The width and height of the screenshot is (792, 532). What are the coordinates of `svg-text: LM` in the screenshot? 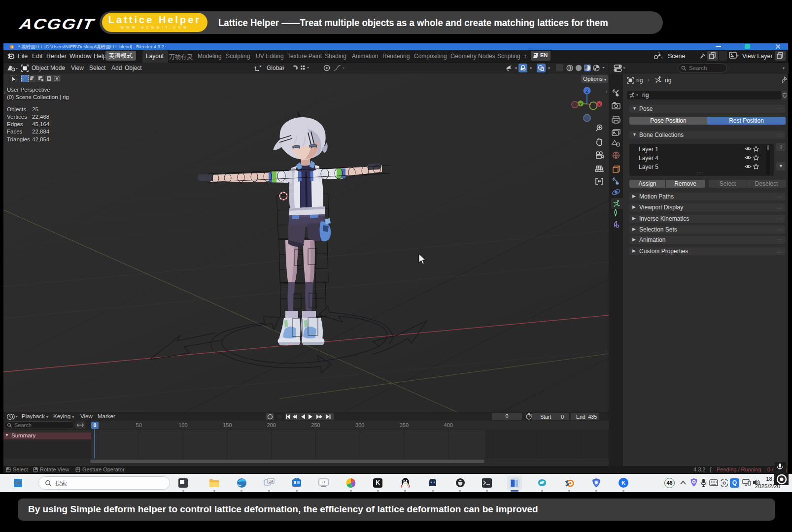 It's located at (271, 482).